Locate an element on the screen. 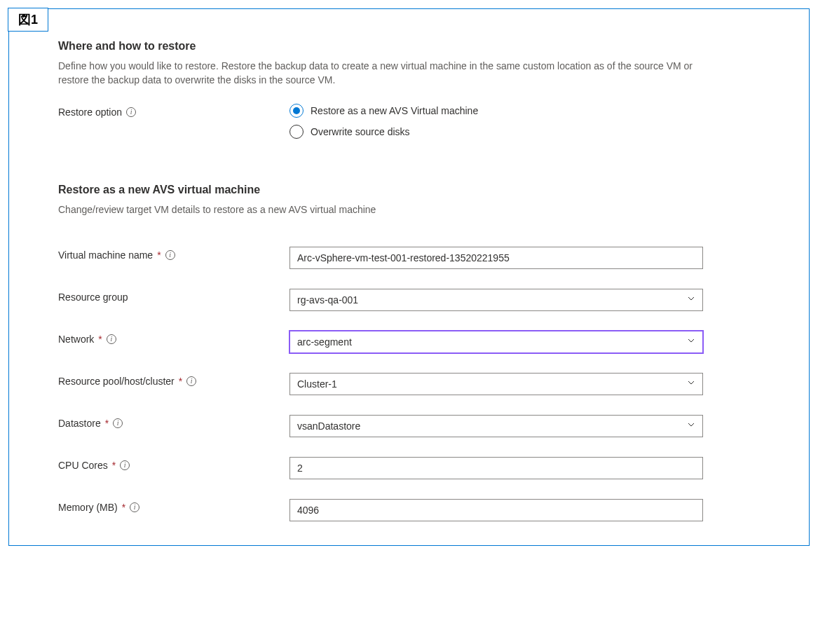  radio-overwrite-label: Overwrite source disks is located at coordinates (360, 132).